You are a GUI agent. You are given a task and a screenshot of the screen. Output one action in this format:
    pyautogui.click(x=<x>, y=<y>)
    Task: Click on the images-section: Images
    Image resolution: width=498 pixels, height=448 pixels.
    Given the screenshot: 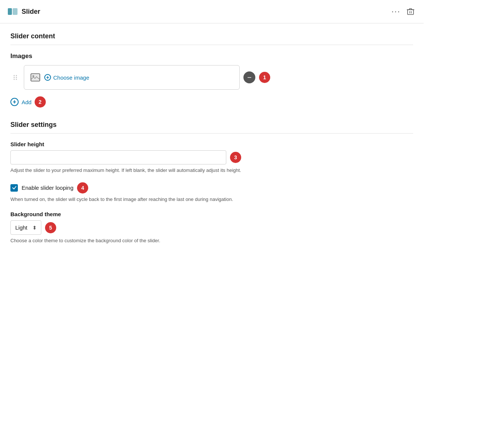 What is the action you would take?
    pyautogui.click(x=212, y=80)
    